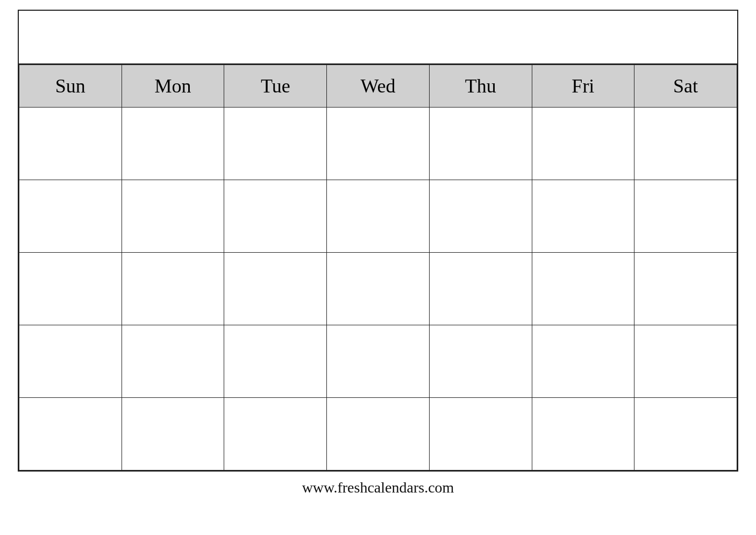 The image size is (756, 535). I want to click on day-header-wed: Wed, so click(379, 86).